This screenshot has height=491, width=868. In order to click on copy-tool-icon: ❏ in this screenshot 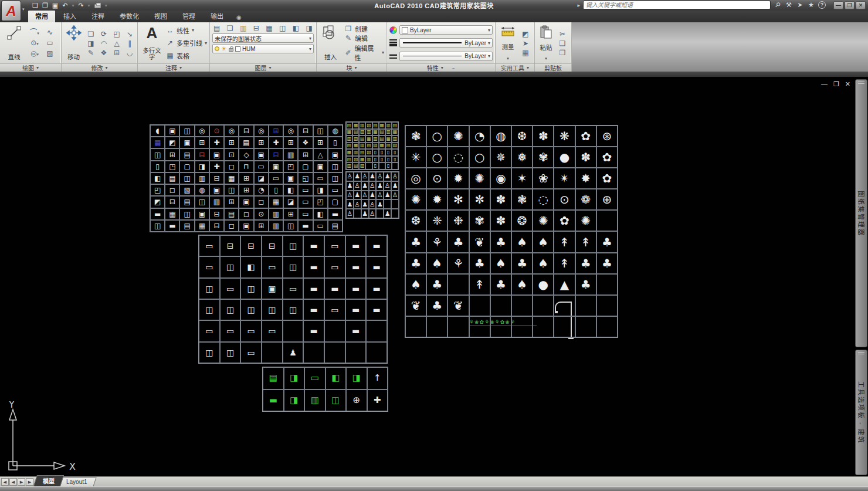, I will do `click(91, 34)`.